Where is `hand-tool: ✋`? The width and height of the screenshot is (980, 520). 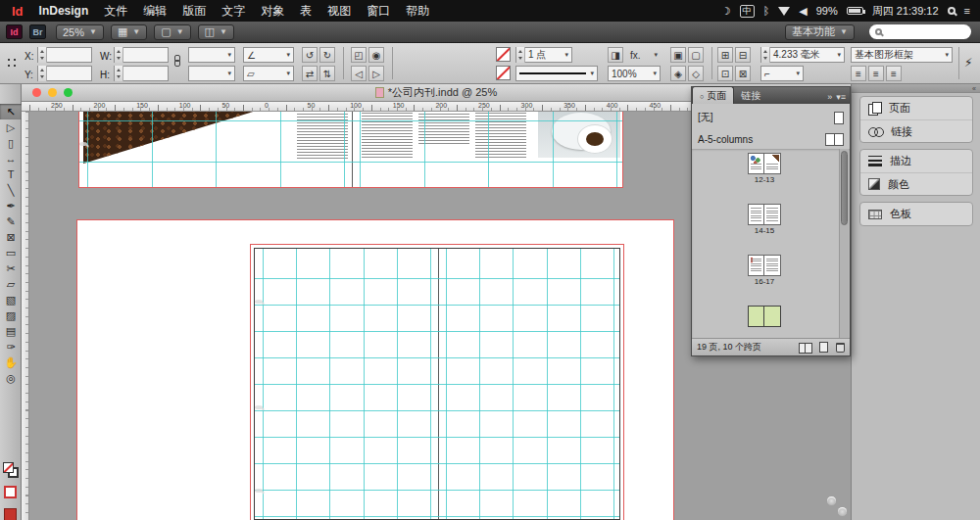 hand-tool: ✋ is located at coordinates (11, 362).